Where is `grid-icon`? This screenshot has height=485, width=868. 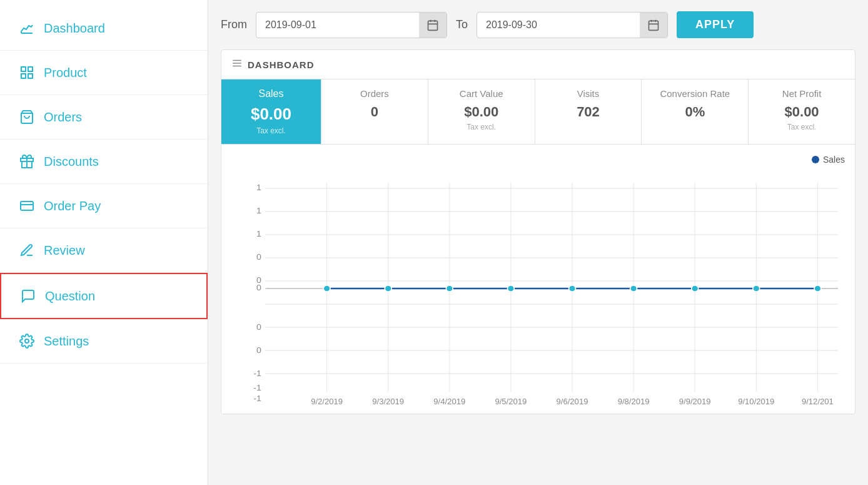 grid-icon is located at coordinates (27, 73).